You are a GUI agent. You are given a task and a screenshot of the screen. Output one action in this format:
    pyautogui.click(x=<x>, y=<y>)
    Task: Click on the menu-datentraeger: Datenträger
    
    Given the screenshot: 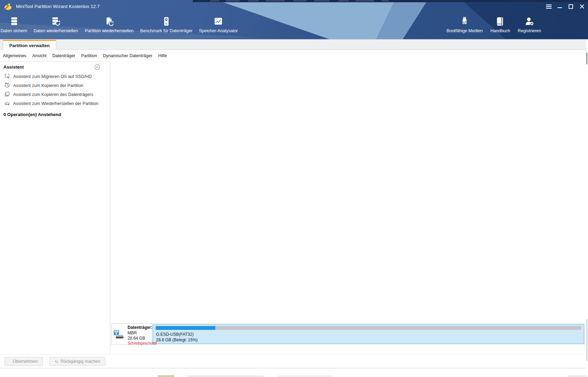 What is the action you would take?
    pyautogui.click(x=64, y=56)
    